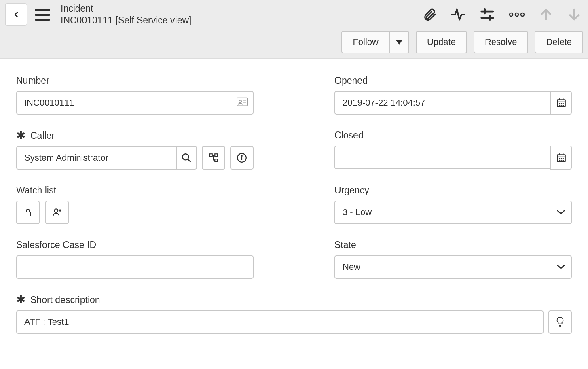 The image size is (588, 369). Describe the element at coordinates (442, 157) in the screenshot. I see `closed-input` at that location.